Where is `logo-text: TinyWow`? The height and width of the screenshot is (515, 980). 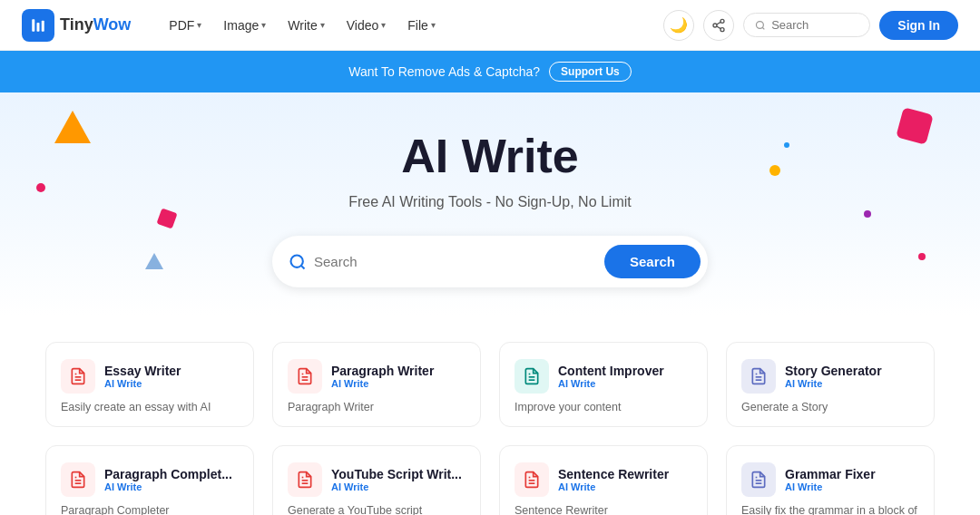 logo-text: TinyWow is located at coordinates (95, 25).